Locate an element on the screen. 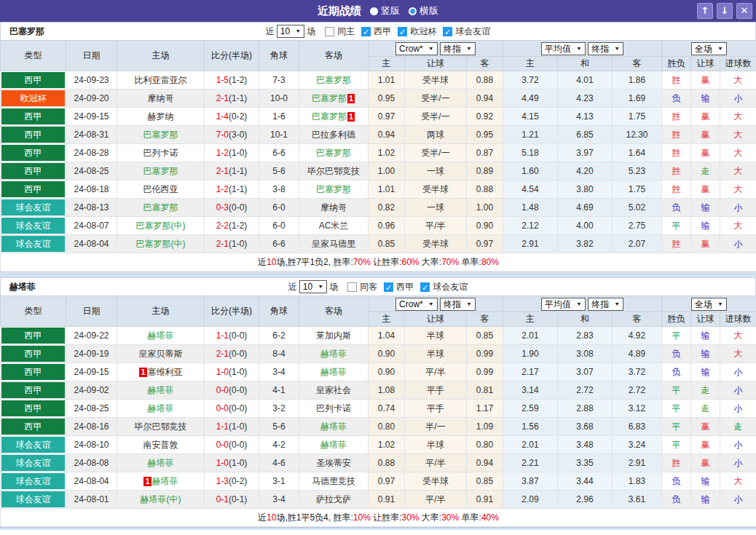 The image size is (756, 535). layout-radio-vertical: 竖版 is located at coordinates (385, 11).